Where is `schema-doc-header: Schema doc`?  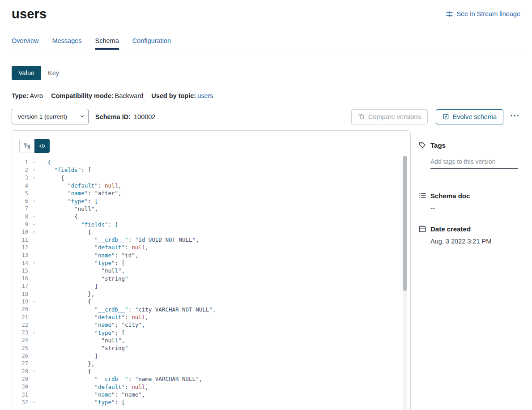 schema-doc-header: Schema doc is located at coordinates (469, 196).